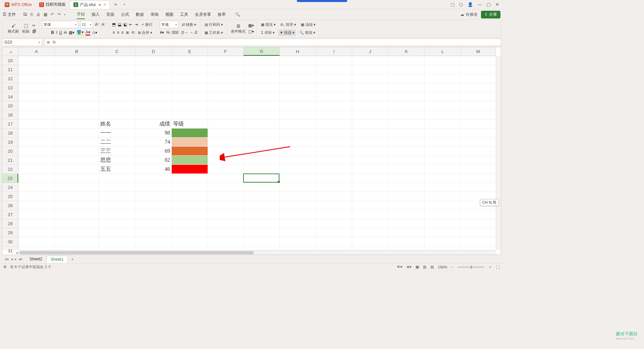  Describe the element at coordinates (478, 142) in the screenshot. I see `cell-M19` at that location.